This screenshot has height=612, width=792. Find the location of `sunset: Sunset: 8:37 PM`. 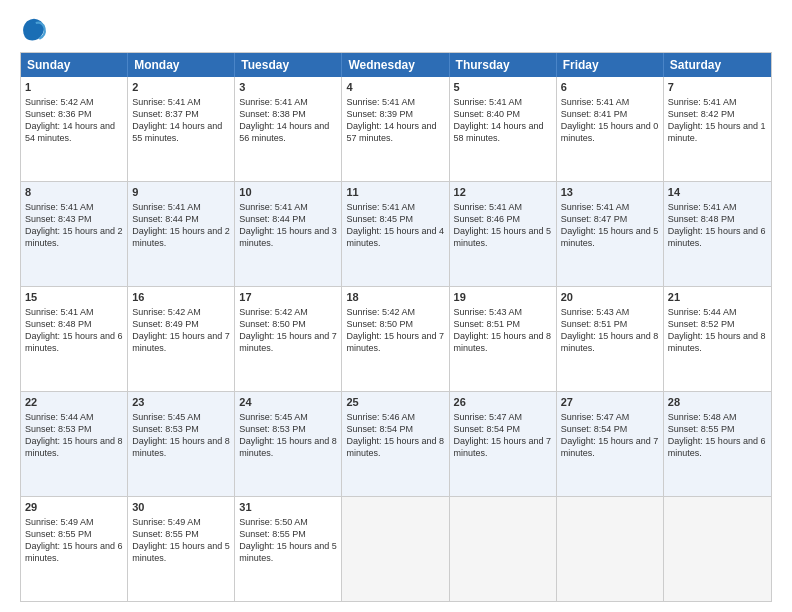

sunset: Sunset: 8:37 PM is located at coordinates (166, 114).